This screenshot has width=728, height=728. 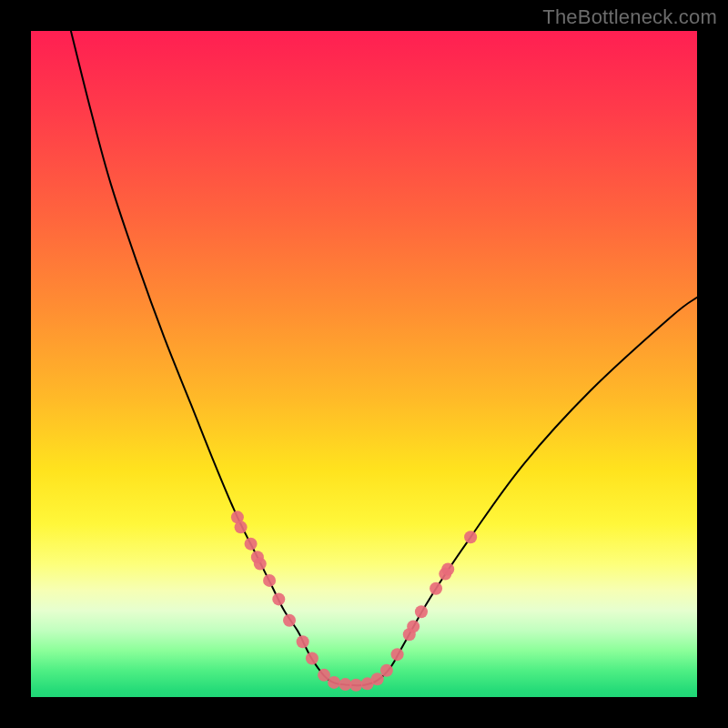 What do you see at coordinates (354, 601) in the screenshot?
I see `marker-group` at bounding box center [354, 601].